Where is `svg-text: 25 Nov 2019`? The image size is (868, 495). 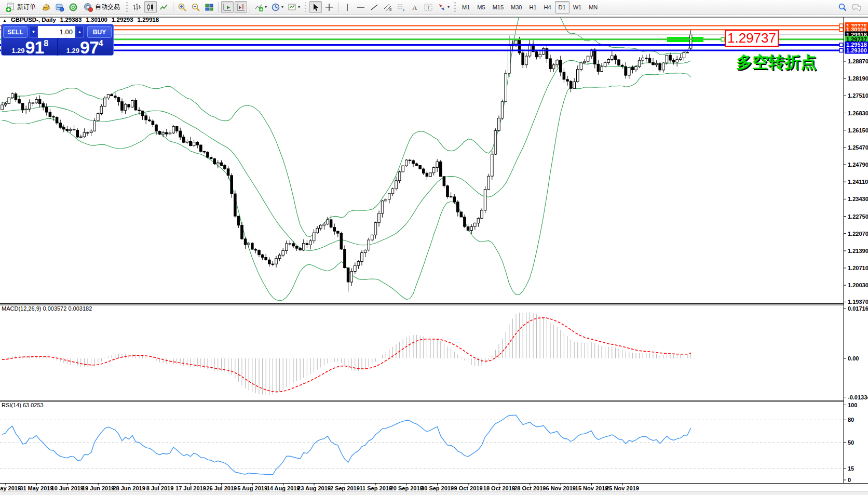 svg-text: 25 Nov 2019 is located at coordinates (622, 488).